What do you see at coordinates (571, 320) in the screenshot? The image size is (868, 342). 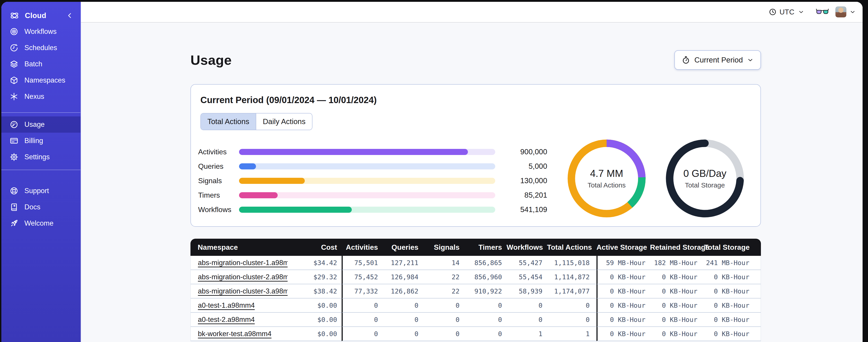 I see `total-actions-cell: 0` at bounding box center [571, 320].